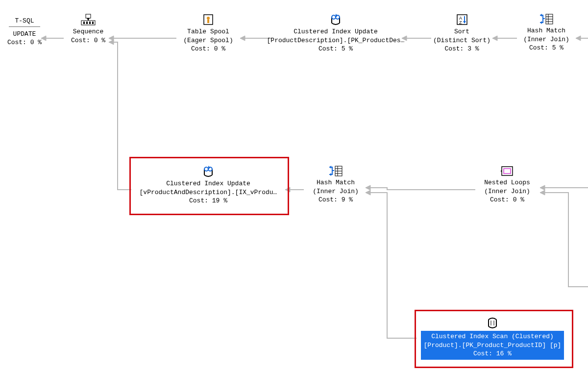 This screenshot has height=372, width=588. What do you see at coordinates (507, 183) in the screenshot?
I see `label: Nested Loops` at bounding box center [507, 183].